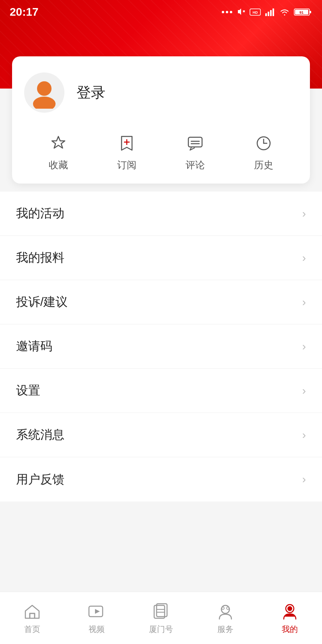 This screenshot has width=322, height=644. What do you see at coordinates (32, 630) in the screenshot?
I see `home-nav-label: 首页` at bounding box center [32, 630].